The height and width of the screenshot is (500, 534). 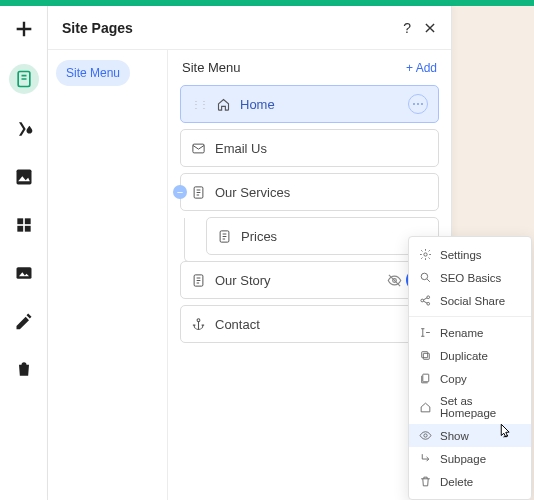 What do you see at coordinates (470, 278) in the screenshot?
I see `menu-item-seo: SEO Basics` at bounding box center [470, 278].